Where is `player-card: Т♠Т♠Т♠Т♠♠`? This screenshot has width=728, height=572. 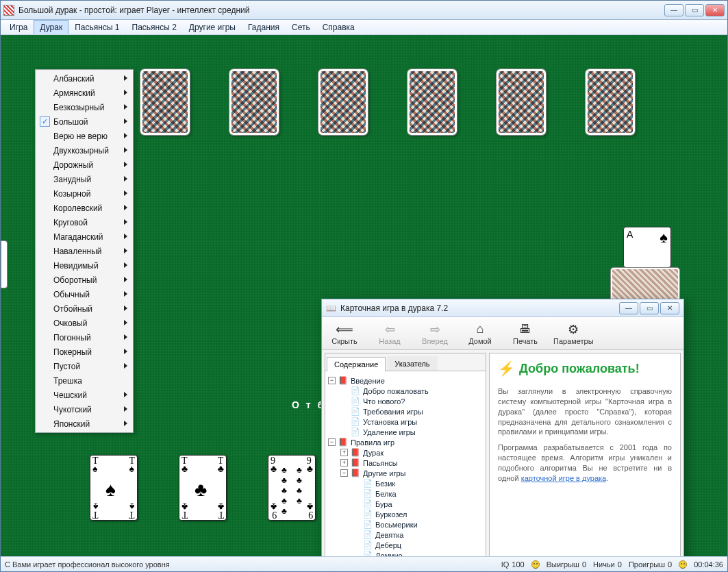 player-card: Т♠Т♠Т♠Т♠♠ is located at coordinates (114, 488).